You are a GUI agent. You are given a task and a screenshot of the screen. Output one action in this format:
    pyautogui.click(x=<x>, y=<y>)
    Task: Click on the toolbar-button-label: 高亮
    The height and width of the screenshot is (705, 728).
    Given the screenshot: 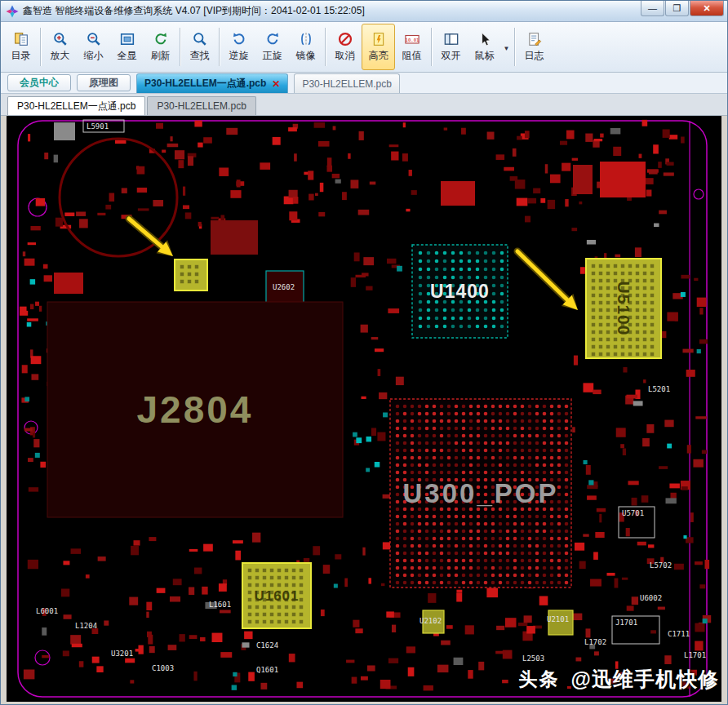 What is the action you would take?
    pyautogui.click(x=379, y=55)
    